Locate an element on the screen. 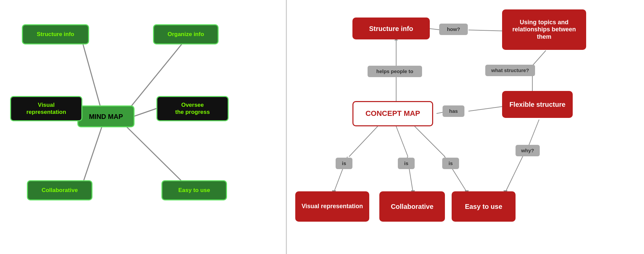  mind-map-node-easy: Easy to use is located at coordinates (194, 190).